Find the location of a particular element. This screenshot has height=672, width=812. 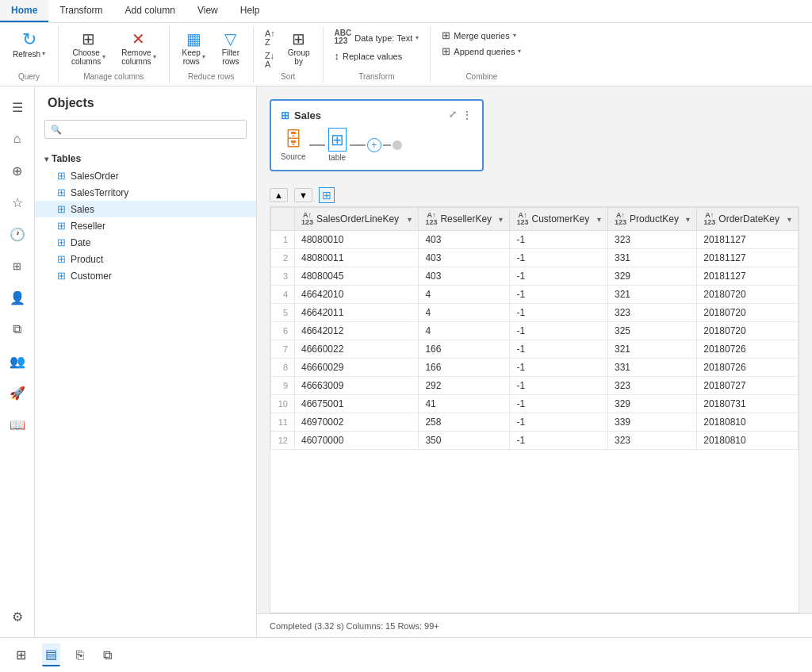

grid-nav-down: ▼ is located at coordinates (303, 195).